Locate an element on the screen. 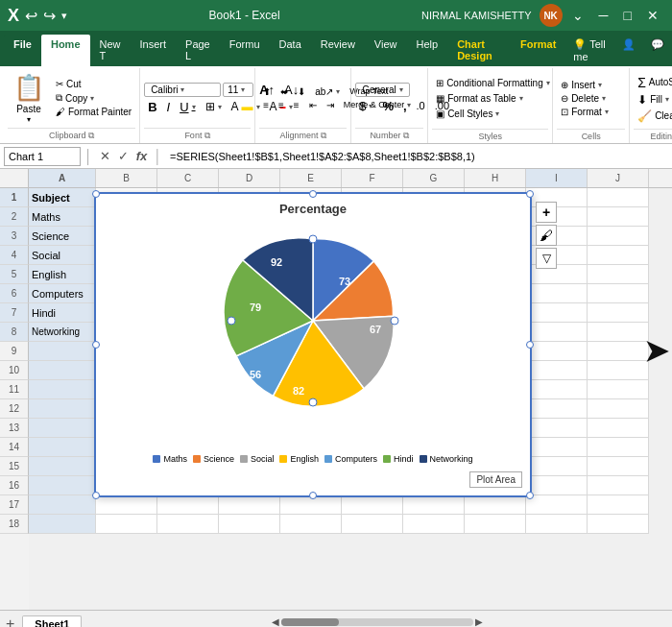  percent-button: % is located at coordinates (388, 106).